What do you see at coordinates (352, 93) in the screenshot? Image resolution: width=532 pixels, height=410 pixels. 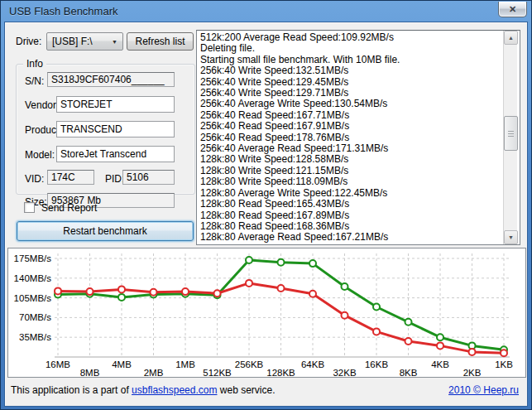 I see `log-line: 256k:40 Write Speed:129.71MB/s` at bounding box center [352, 93].